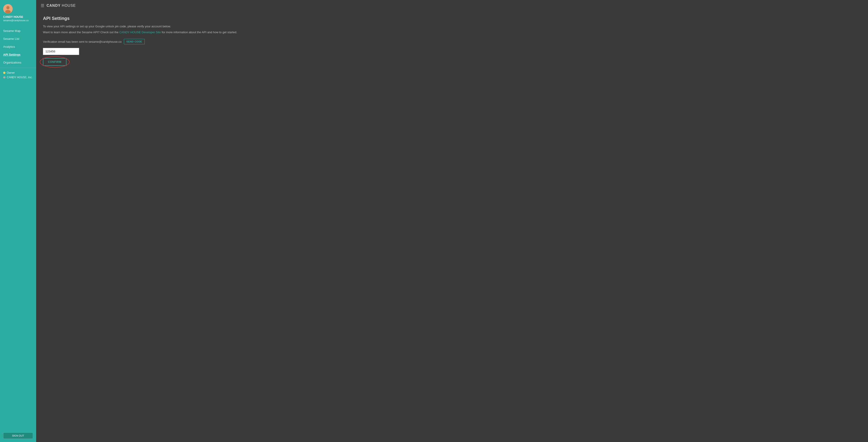 This screenshot has width=868, height=442. Describe the element at coordinates (18, 221) in the screenshot. I see `sidebar: CANDY HOUSE sesame@candyhouse.co Sesame …` at that location.